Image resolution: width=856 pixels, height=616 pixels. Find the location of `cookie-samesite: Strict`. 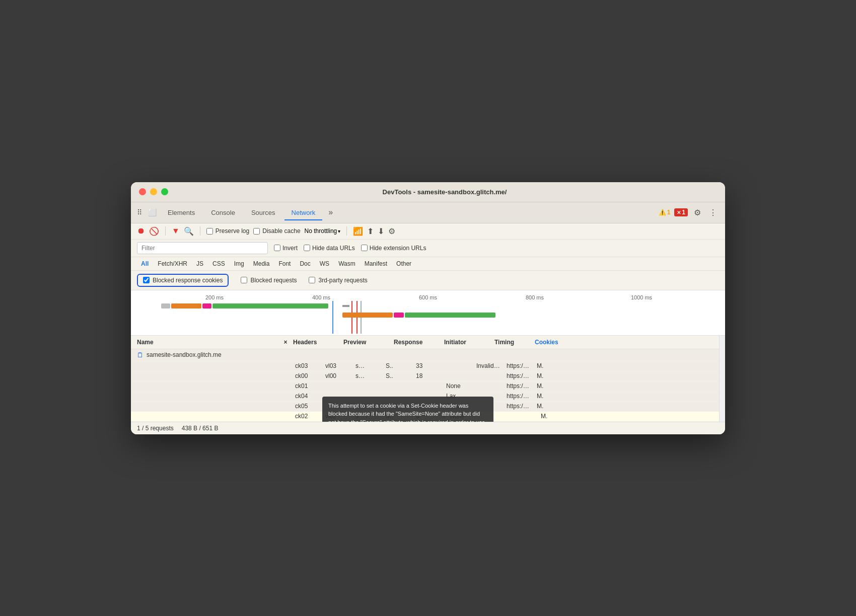

cookie-samesite: Strict is located at coordinates (458, 406).